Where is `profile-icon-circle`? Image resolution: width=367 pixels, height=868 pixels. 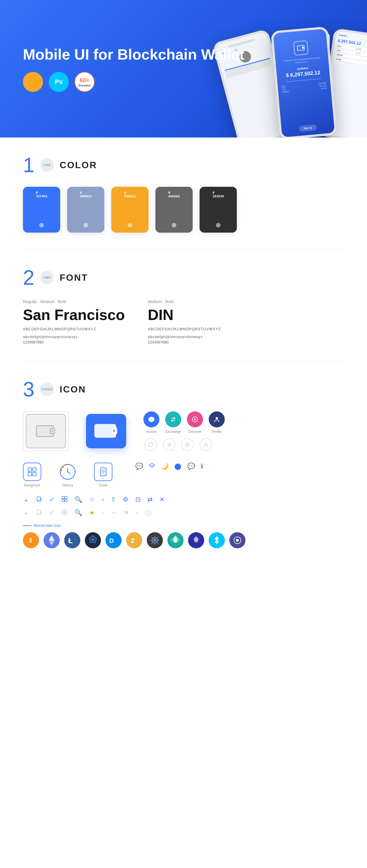 profile-icon-circle is located at coordinates (217, 419).